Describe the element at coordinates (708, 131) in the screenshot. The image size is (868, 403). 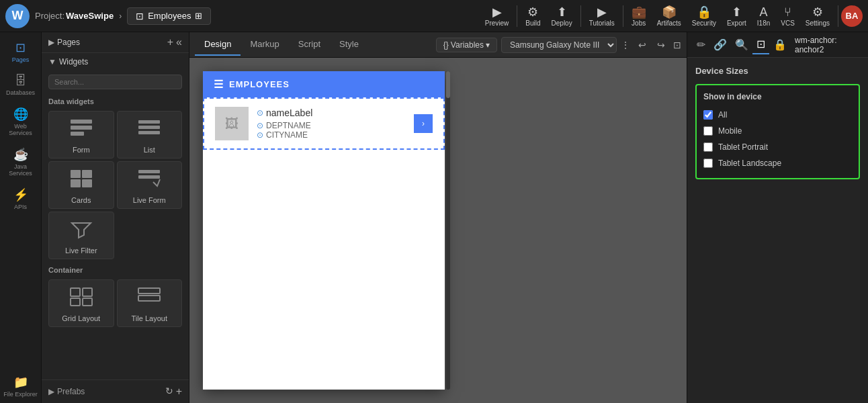
I see `checkbox-mobile` at that location.